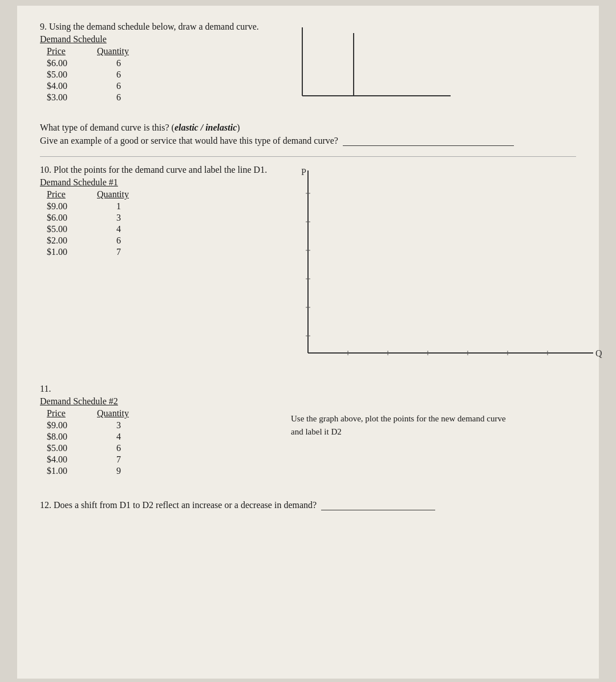 The height and width of the screenshot is (682, 616). I want to click on q11-table: Price Quantity $9.00 3 $8.00 4 $5.00, so click(88, 443).